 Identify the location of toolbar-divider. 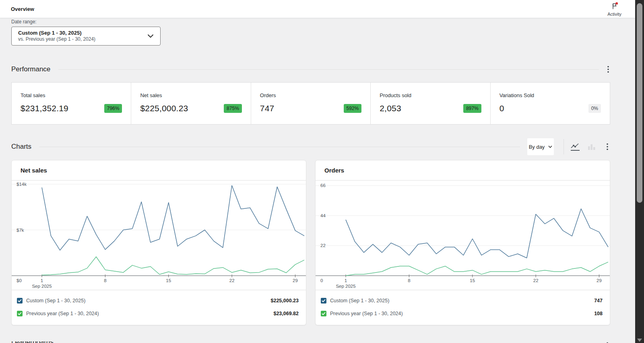
(564, 147).